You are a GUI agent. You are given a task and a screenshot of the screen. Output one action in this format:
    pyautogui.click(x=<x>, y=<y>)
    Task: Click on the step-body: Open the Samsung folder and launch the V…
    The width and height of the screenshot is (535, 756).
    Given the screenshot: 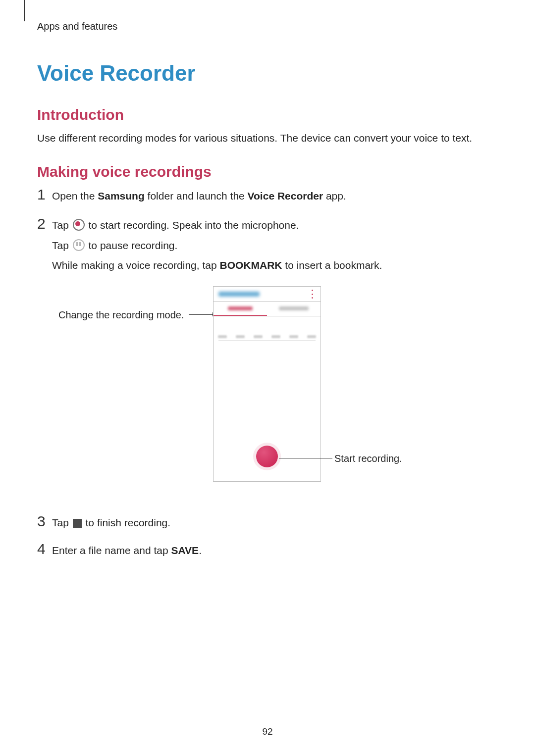 What is the action you would take?
    pyautogui.click(x=275, y=198)
    